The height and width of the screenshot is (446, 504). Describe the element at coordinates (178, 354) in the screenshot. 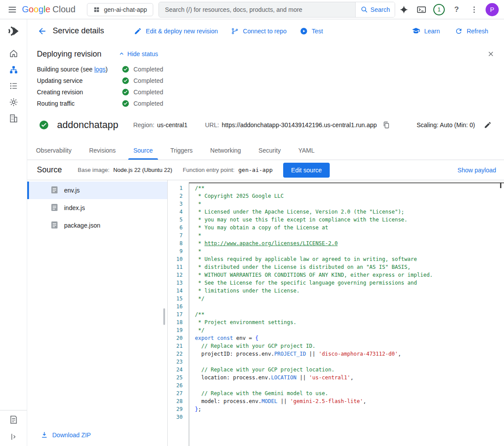

I see `line-number: 22` at that location.